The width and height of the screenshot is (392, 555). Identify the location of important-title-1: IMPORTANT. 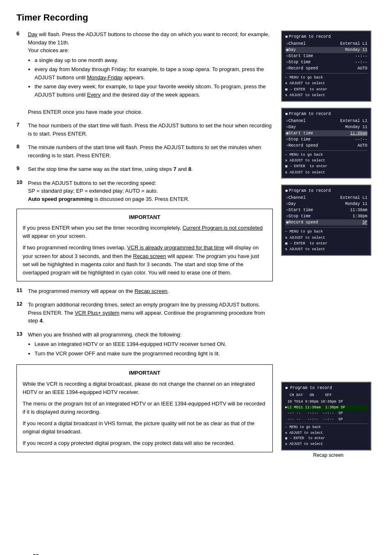
(145, 217).